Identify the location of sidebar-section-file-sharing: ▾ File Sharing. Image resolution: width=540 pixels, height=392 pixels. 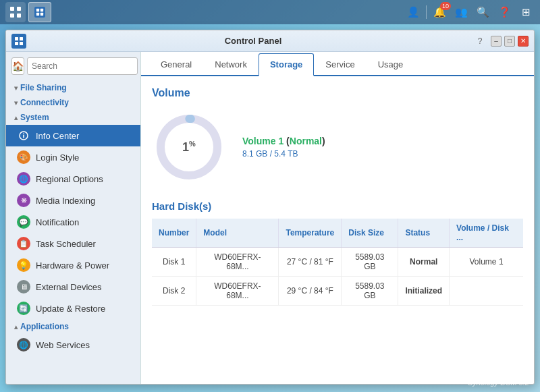
(73, 88).